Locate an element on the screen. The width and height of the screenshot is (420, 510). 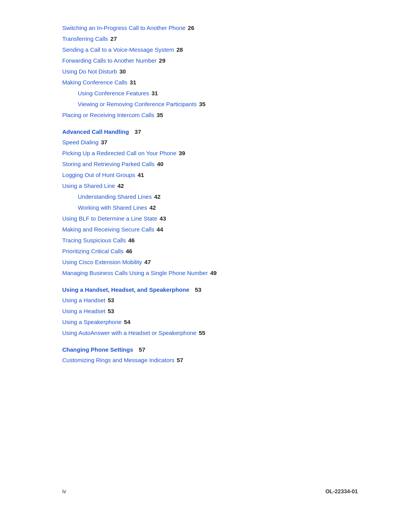
section-heading-link-handset-headset-speakerphone: Using a Handset, Headset, and Speakerpho… is located at coordinates (126, 289).